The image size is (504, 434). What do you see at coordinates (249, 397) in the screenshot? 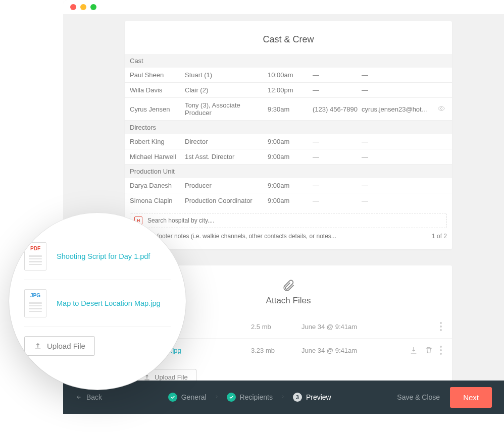
I see `step-recipients: Recipients` at bounding box center [249, 397].